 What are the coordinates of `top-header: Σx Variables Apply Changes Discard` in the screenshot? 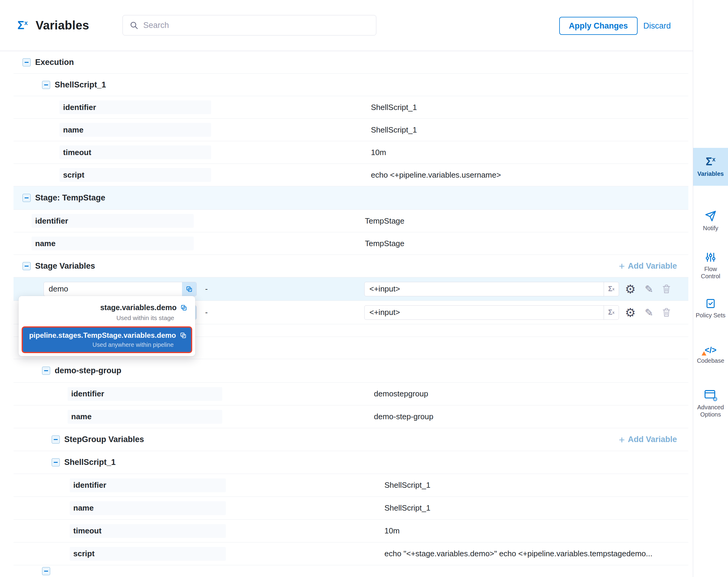 It's located at (346, 26).